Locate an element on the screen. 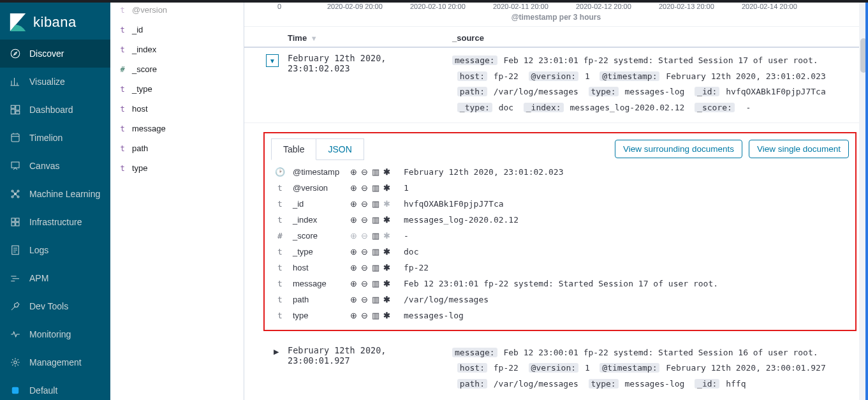 Image resolution: width=868 pixels, height=400 pixels. kibana-logo-icon is located at coordinates (18, 22).